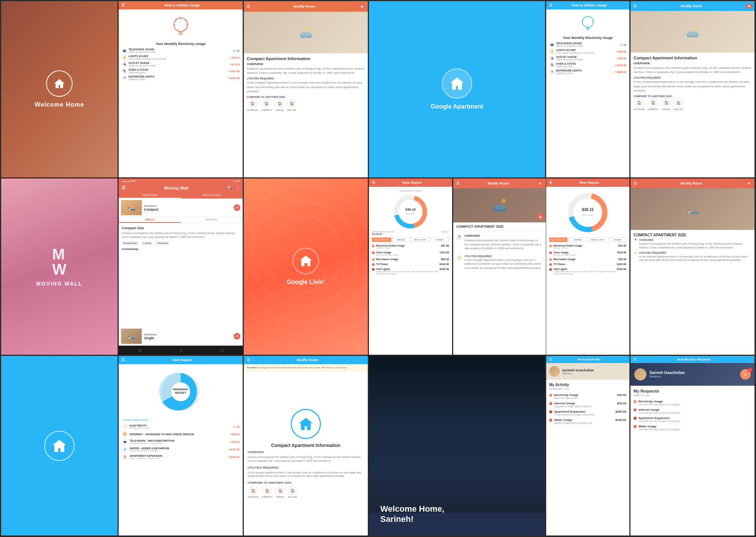 Image resolution: width=756 pixels, height=537 pixels. What do you see at coordinates (181, 427) in the screenshot?
I see `oct-adjustment-item: ⚡ ELECTRICITY No adjustments yet +/- $0` at bounding box center [181, 427].